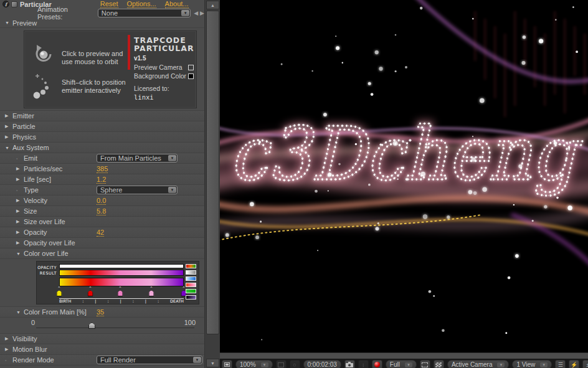 The width and height of the screenshot is (588, 368). I want to click on render-mode-dropdown: Full Render▼, so click(149, 360).